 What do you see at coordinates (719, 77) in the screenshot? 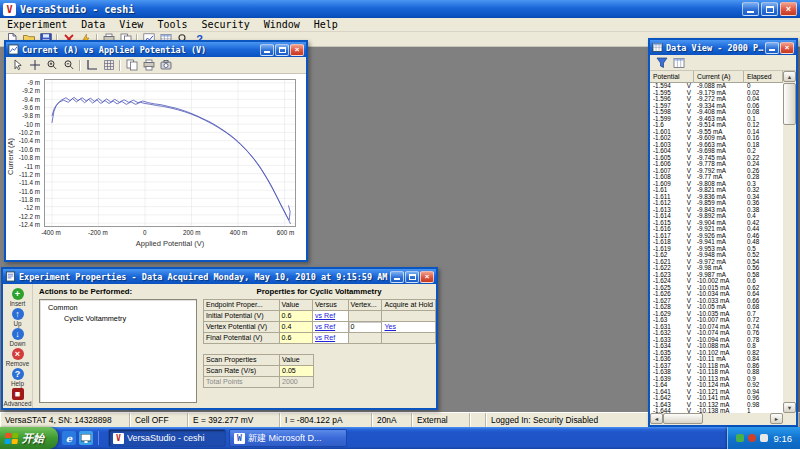
I see `column-header: Current (A)` at bounding box center [719, 77].